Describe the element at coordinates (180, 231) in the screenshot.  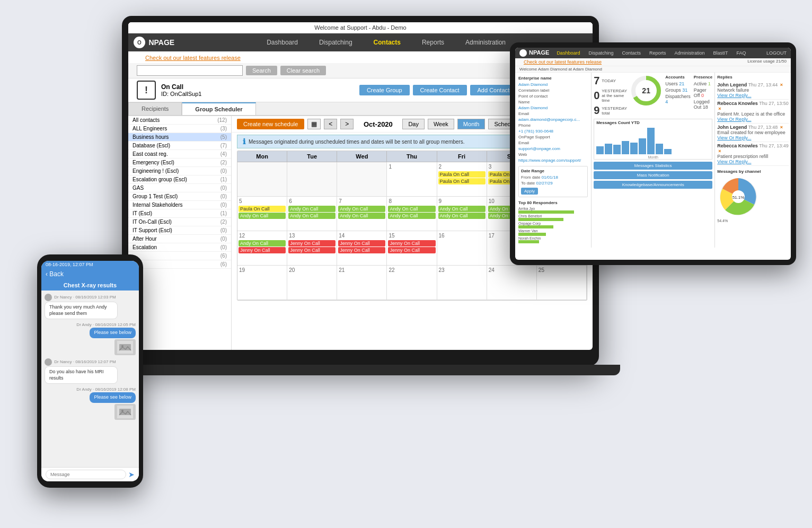
I see `sidebar-item-it-support: IT Support (Escl) (0)` at that location.